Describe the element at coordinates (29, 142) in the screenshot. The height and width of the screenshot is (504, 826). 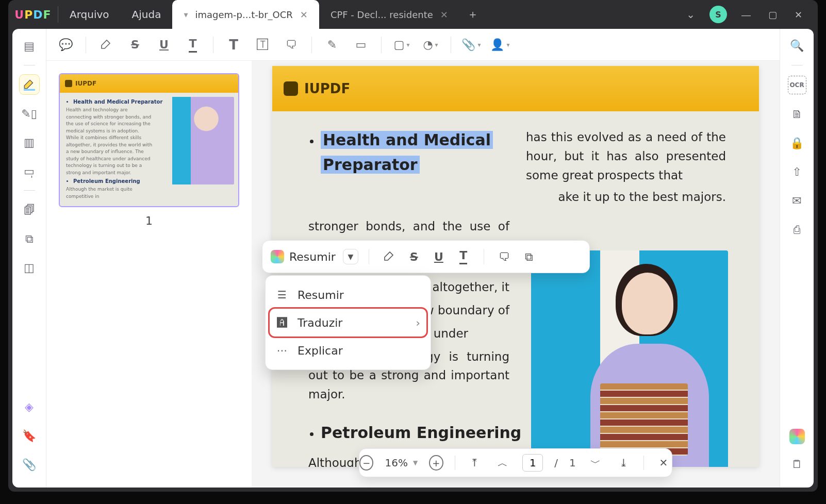
I see `page-tool-icon: ▥` at that location.